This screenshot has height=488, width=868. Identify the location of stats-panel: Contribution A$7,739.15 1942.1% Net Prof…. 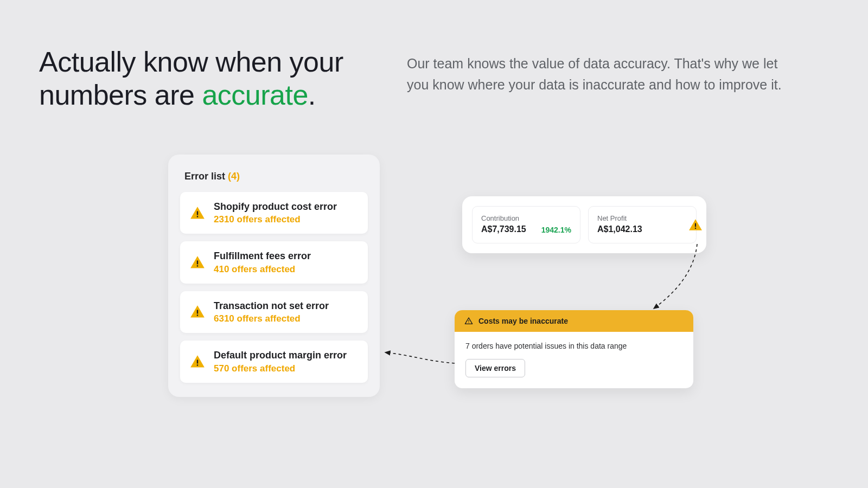
(584, 224).